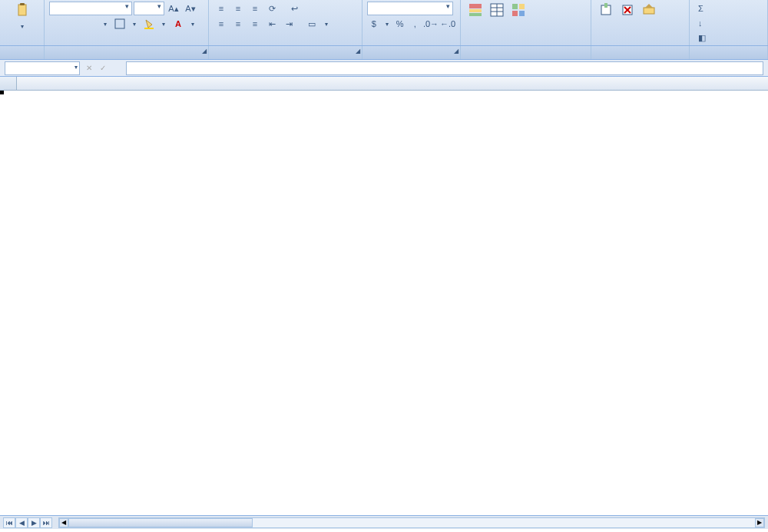  I want to click on italic-button, so click(74, 24).